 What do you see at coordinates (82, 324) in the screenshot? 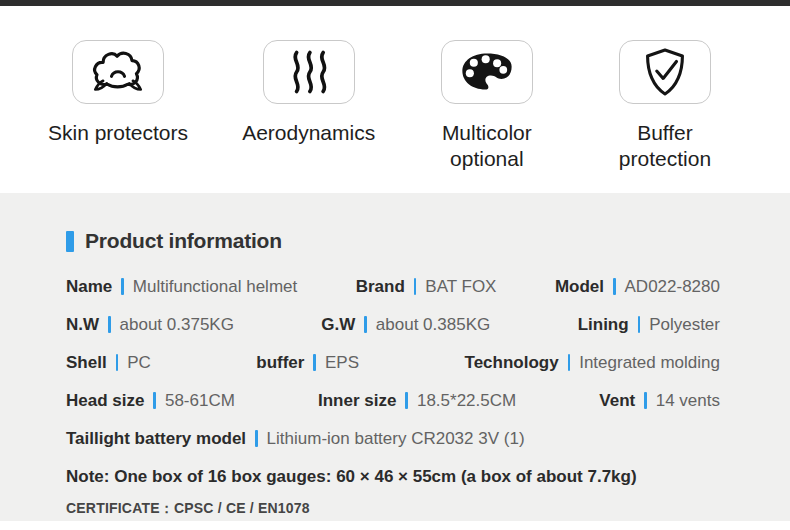
I see `spec-label: N.W` at bounding box center [82, 324].